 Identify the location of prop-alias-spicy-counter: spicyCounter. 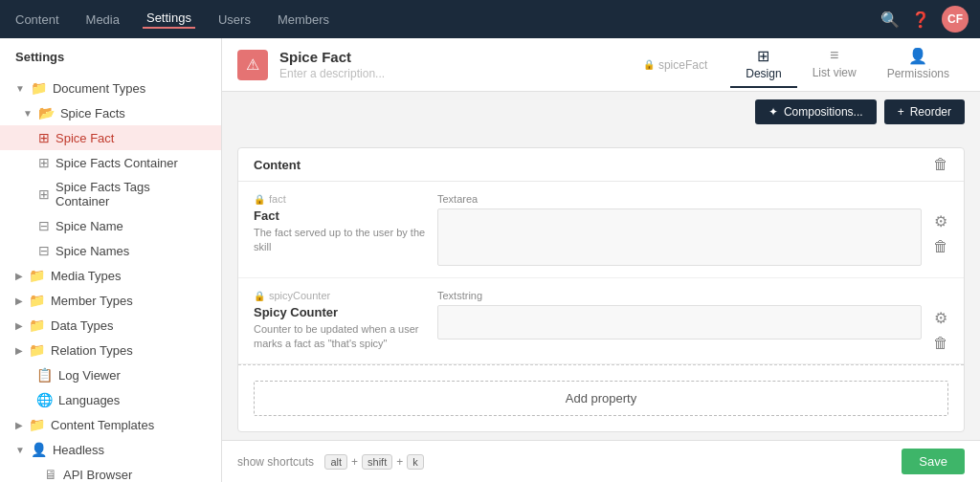
(300, 296).